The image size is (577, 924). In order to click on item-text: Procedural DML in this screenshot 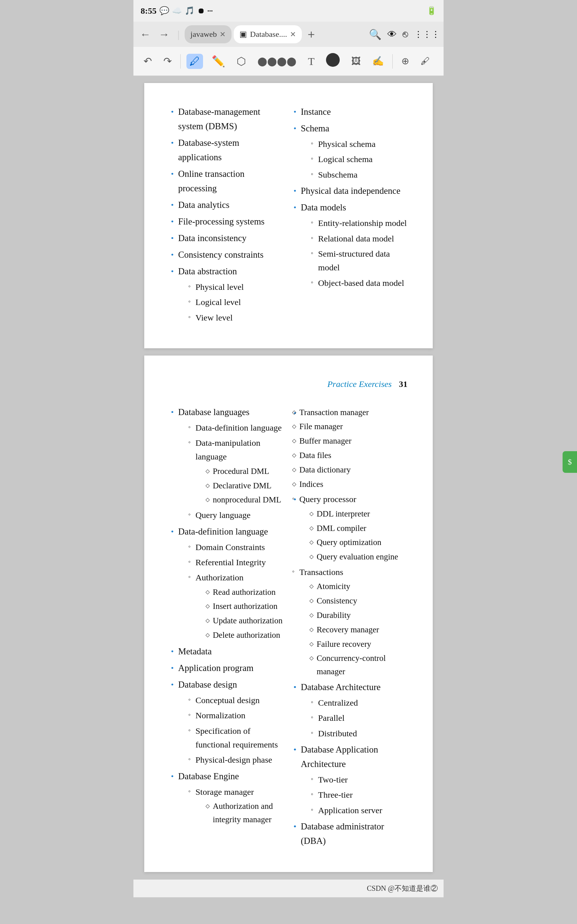, I will do `click(241, 471)`.